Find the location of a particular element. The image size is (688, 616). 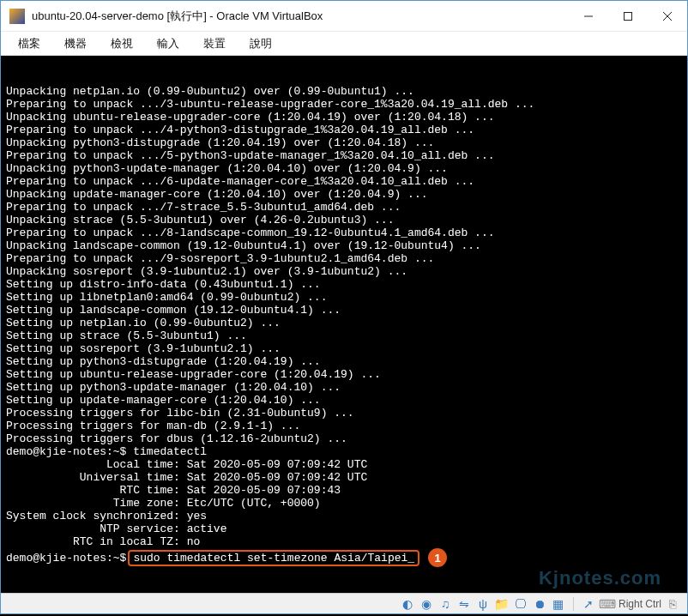

terminal-line: System clock synchronized: yes is located at coordinates (344, 516).